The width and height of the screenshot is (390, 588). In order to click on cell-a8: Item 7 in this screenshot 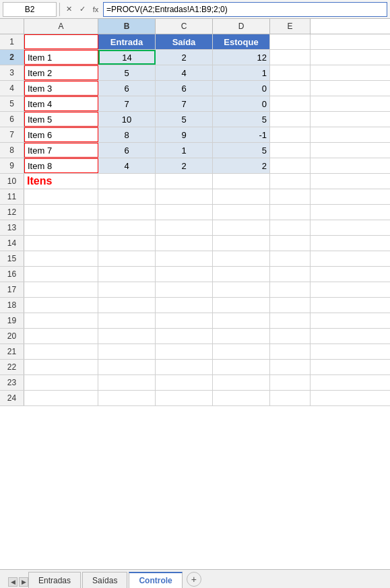, I will do `click(61, 150)`.